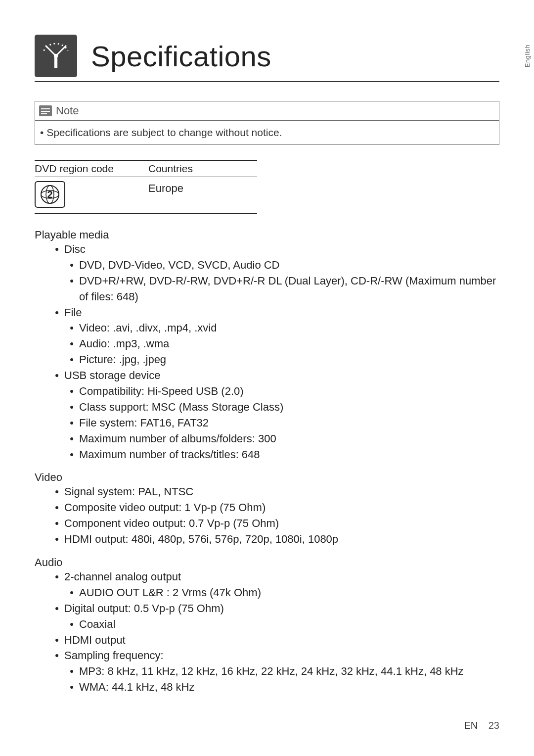 The height and width of the screenshot is (756, 534). What do you see at coordinates (267, 477) in the screenshot?
I see `video-heading: Video` at bounding box center [267, 477].